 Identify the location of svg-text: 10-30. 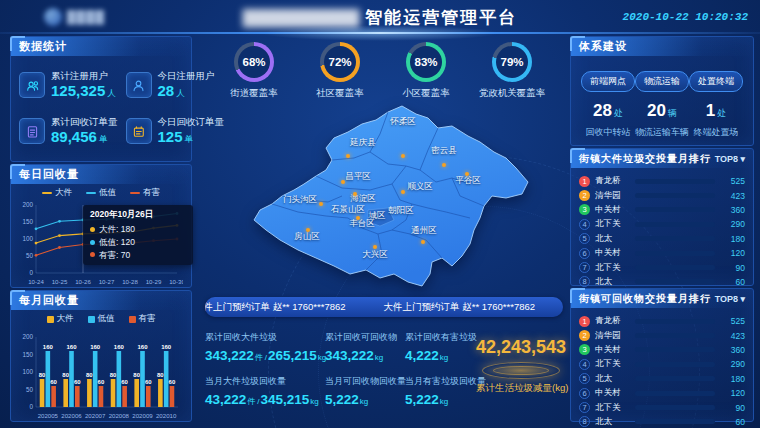
(176, 282).